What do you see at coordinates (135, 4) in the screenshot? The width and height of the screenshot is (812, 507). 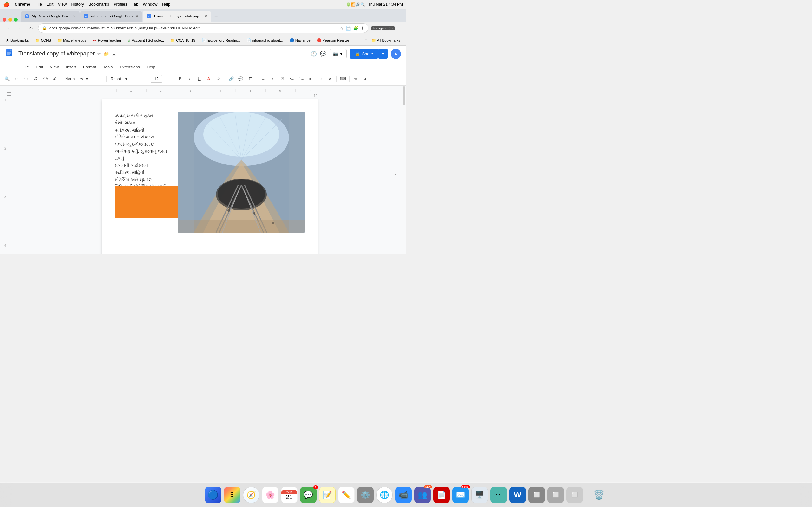 I see `menu-tab: Tab` at bounding box center [135, 4].